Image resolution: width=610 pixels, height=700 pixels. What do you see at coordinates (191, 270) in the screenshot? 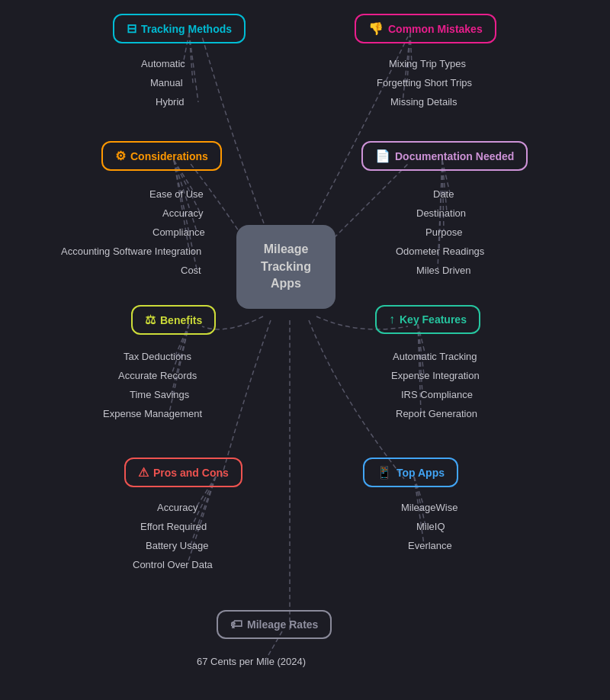
I see `cons-leaf-5: Cost` at bounding box center [191, 270].